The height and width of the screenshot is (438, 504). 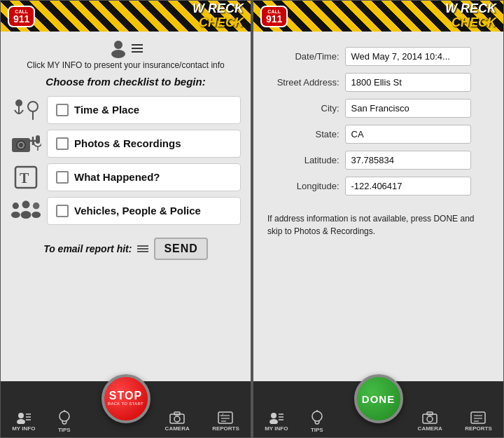 What do you see at coordinates (126, 211) in the screenshot?
I see `checklist-row-vehicles: Vehicles, People & Police` at bounding box center [126, 211].